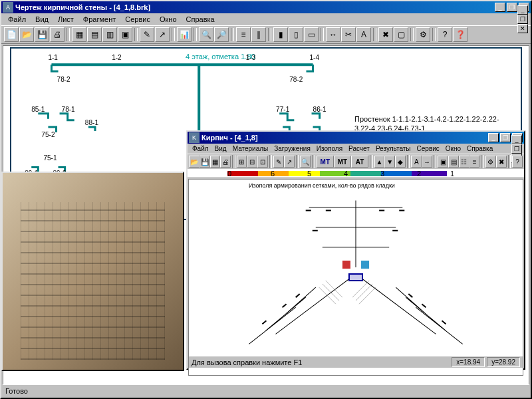 The width and height of the screenshot is (532, 399). I want to click on doc-close-button: ✕, so click(523, 29).